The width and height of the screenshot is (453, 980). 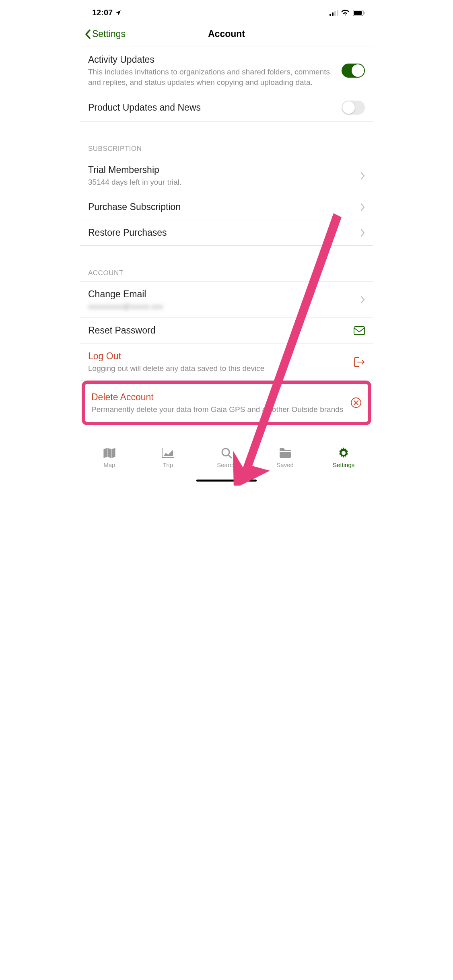 What do you see at coordinates (226, 176) in the screenshot?
I see `trial-membership-row: Trial Membership 35144 days left in your…` at bounding box center [226, 176].